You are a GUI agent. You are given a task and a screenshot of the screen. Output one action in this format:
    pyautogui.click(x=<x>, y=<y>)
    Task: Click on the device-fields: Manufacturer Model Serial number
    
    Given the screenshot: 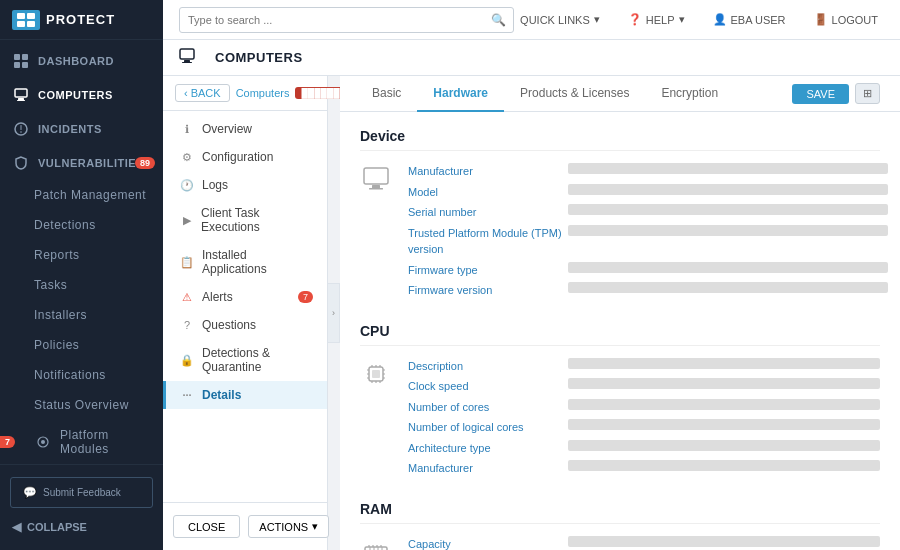 What is the action you would take?
    pyautogui.click(x=648, y=233)
    